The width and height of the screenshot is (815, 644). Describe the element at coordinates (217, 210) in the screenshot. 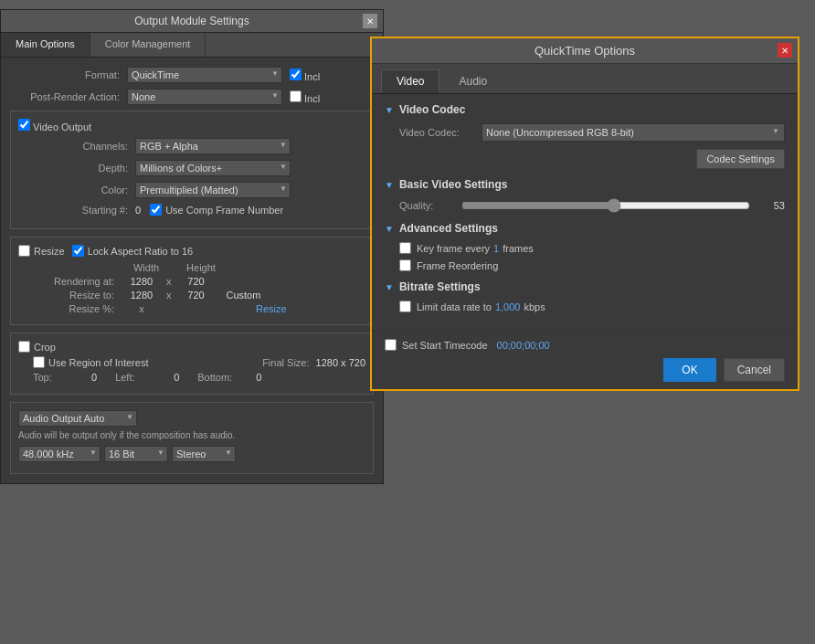

I see `use-comp-frame-label: Use Comp Frame Number` at that location.